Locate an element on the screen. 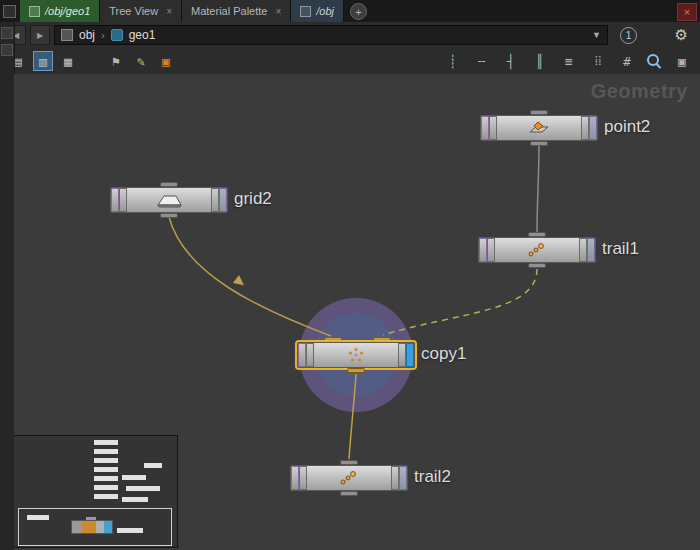  align-left-icon: ┤ is located at coordinates (511, 61).